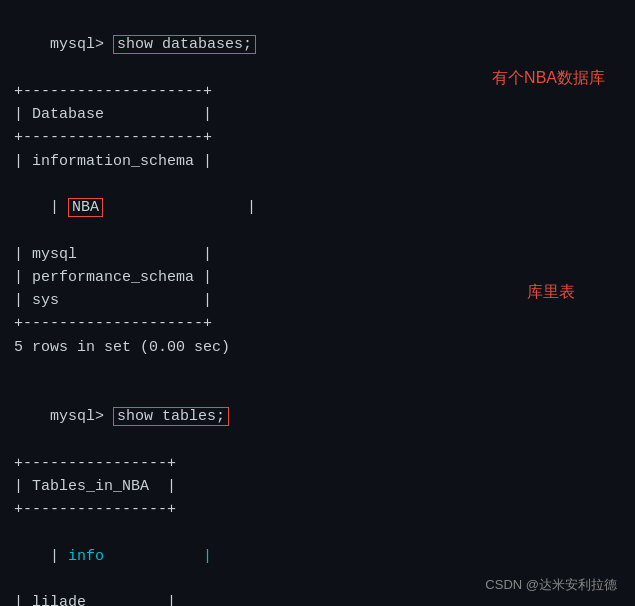 The width and height of the screenshot is (635, 606). I want to click on prompt-1: mysql>, so click(82, 44).